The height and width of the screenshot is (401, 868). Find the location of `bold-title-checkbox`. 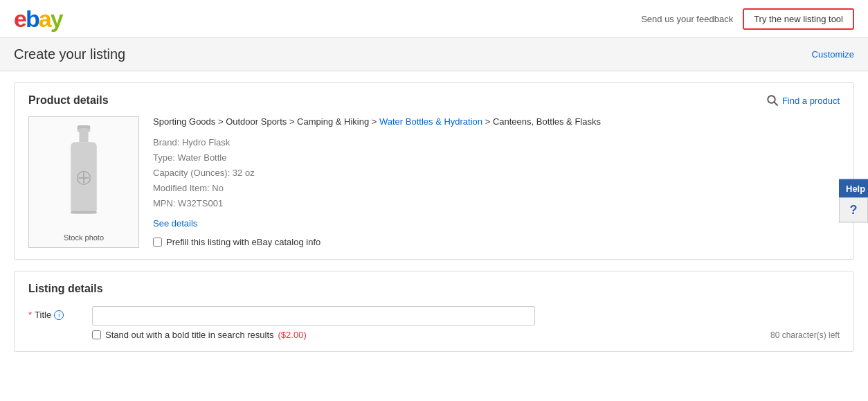

bold-title-checkbox is located at coordinates (97, 335).